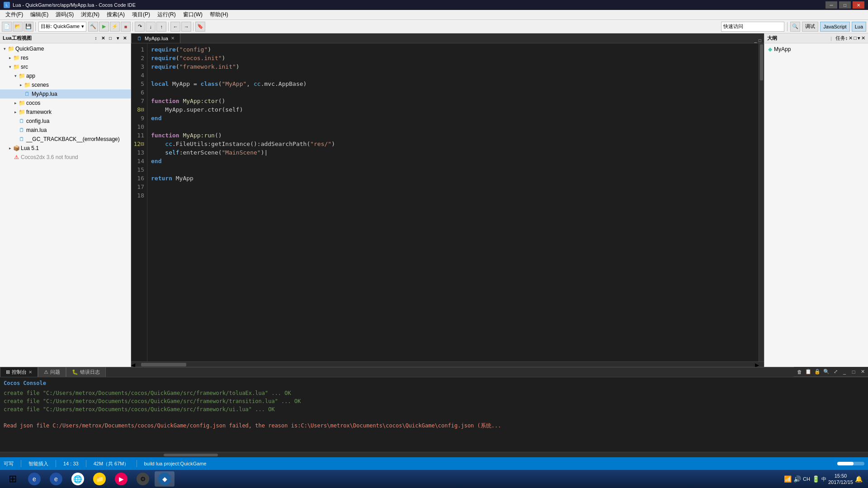 This screenshot has width=868, height=488. What do you see at coordinates (808, 372) in the screenshot?
I see `console-copy-button: 📋` at bounding box center [808, 372].